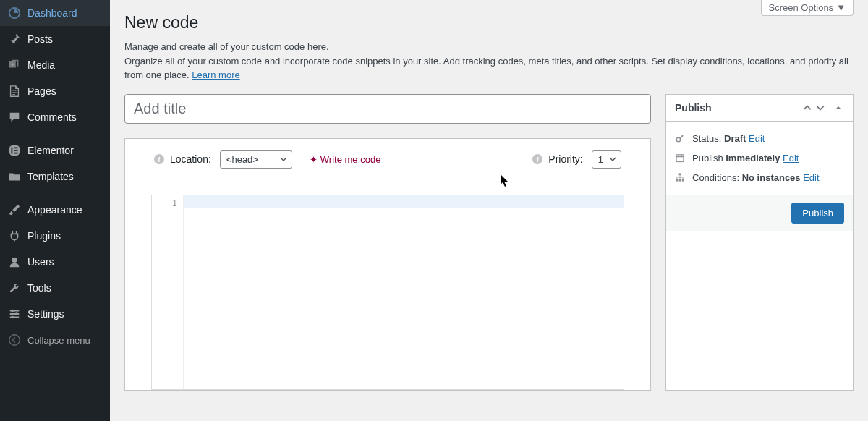 The height and width of the screenshot is (421, 868). Describe the element at coordinates (216, 75) in the screenshot. I see `learn-more-link: Learn more` at that location.